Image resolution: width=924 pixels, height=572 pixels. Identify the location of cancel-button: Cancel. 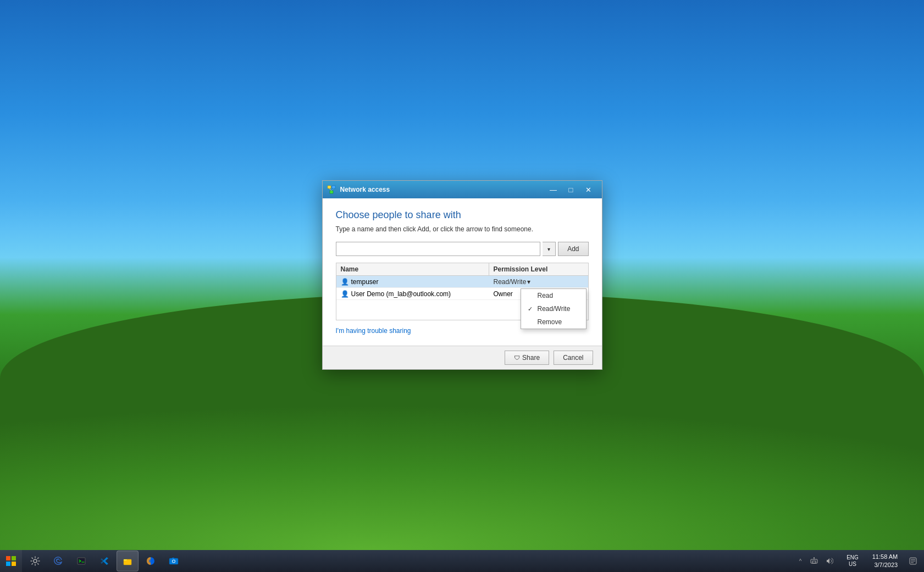
(573, 358).